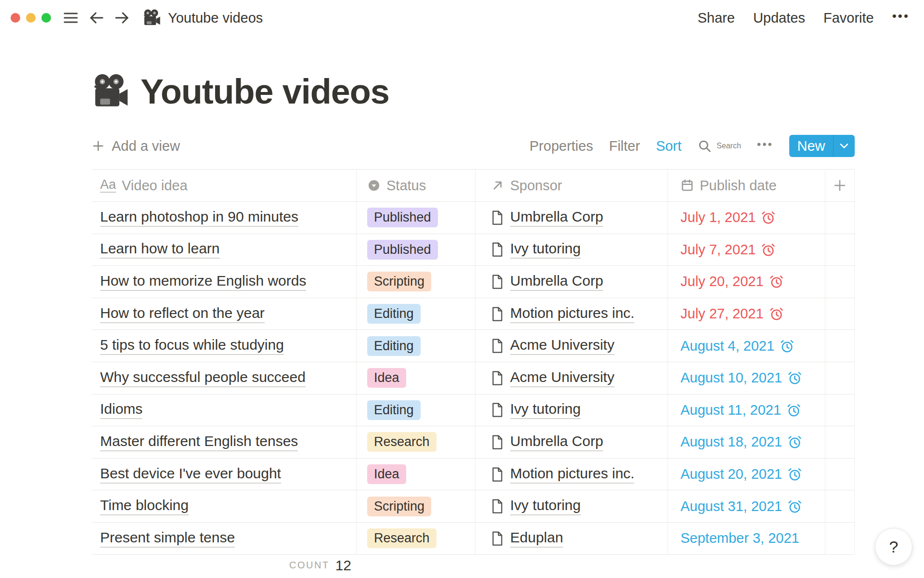  What do you see at coordinates (537, 539) in the screenshot?
I see `sponsor-link: Eduplan` at bounding box center [537, 539].